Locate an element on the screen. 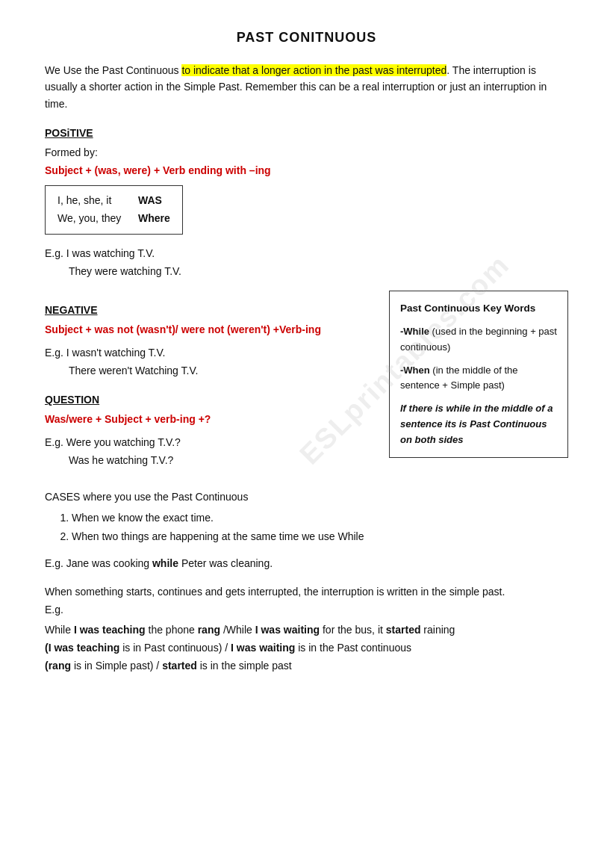  negative-examples: E.g. I wasn't watching T.V. There weren'… is located at coordinates (211, 362).